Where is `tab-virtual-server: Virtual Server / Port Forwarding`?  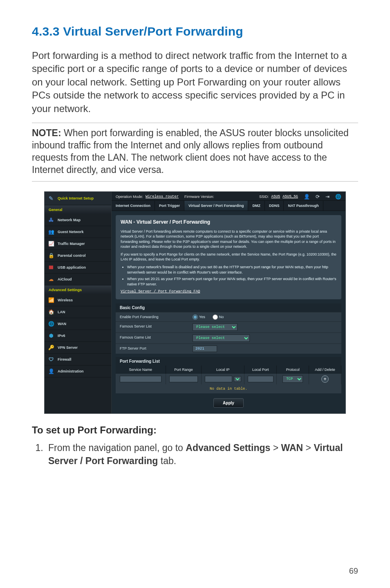 tab-virtual-server: Virtual Server / Port Forwarding is located at coordinates (216, 206).